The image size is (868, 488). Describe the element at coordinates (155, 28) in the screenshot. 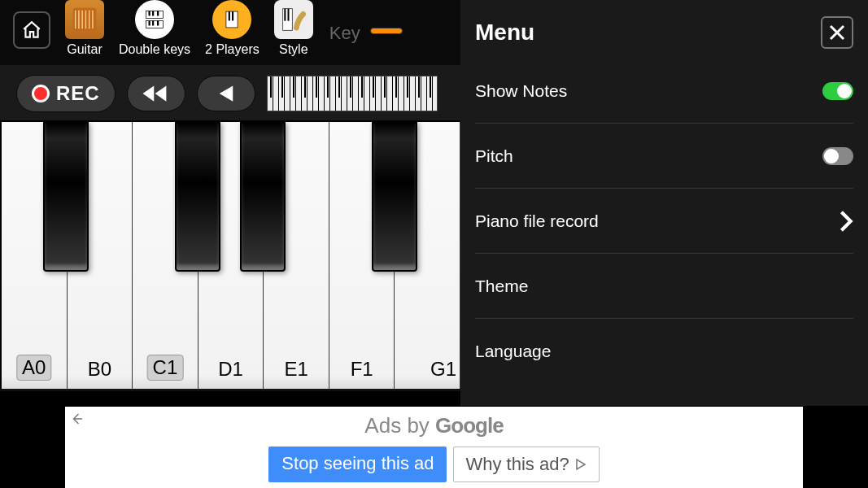

I see `nav-item-double-keys: Double keys` at that location.